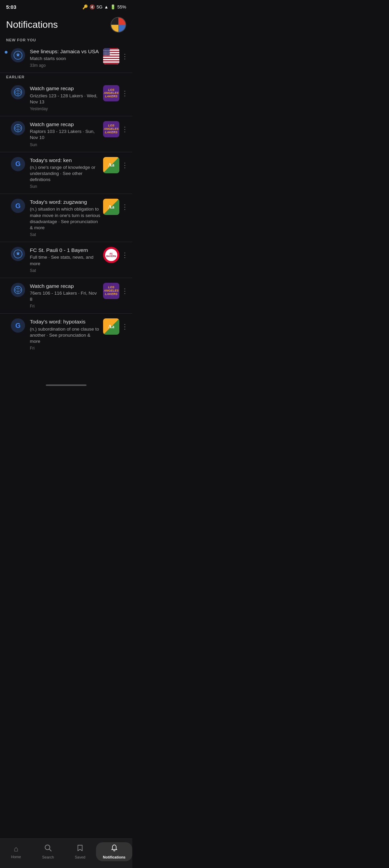 The width and height of the screenshot is (389, 868). Describe the element at coordinates (66, 6) in the screenshot. I see `status-bar: 5:03 🔑 🔇 5G ▲ 🔋 55%` at that location.